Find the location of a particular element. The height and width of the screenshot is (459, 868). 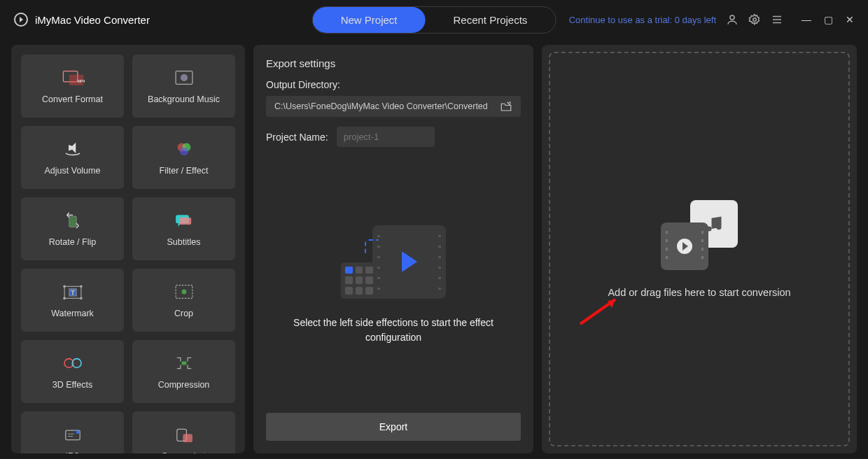

preview-illustration-icon is located at coordinates (393, 262).